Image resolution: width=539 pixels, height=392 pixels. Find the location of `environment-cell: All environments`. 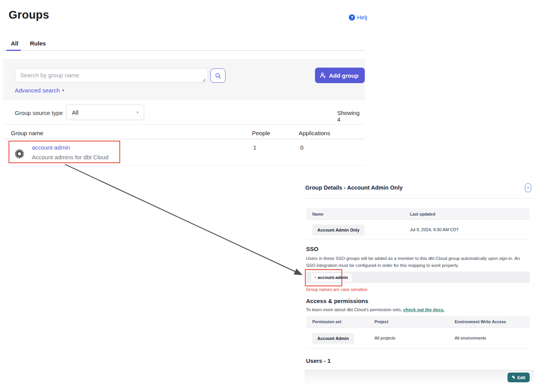

environment-cell: All environments is located at coordinates (471, 338).